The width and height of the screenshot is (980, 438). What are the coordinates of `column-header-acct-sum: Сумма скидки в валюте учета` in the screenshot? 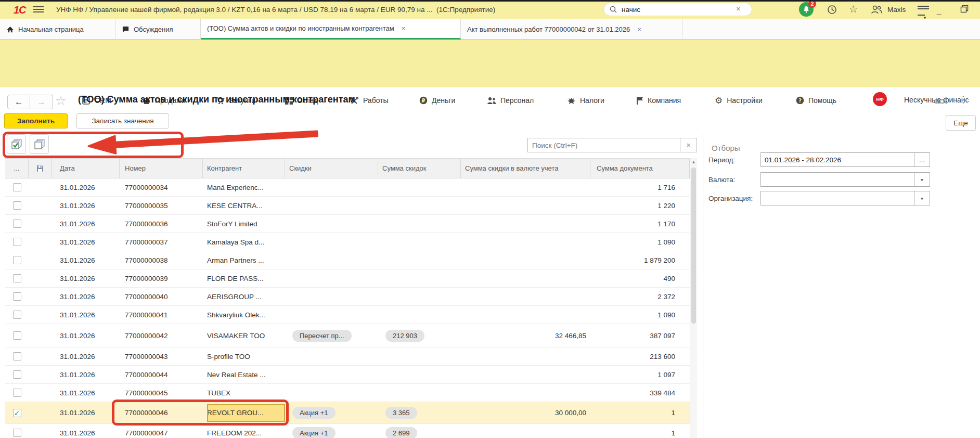 It's located at (525, 169).